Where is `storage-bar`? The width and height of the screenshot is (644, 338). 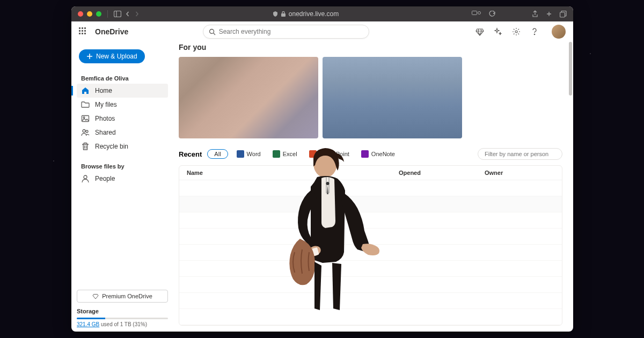 storage-bar is located at coordinates (122, 319).